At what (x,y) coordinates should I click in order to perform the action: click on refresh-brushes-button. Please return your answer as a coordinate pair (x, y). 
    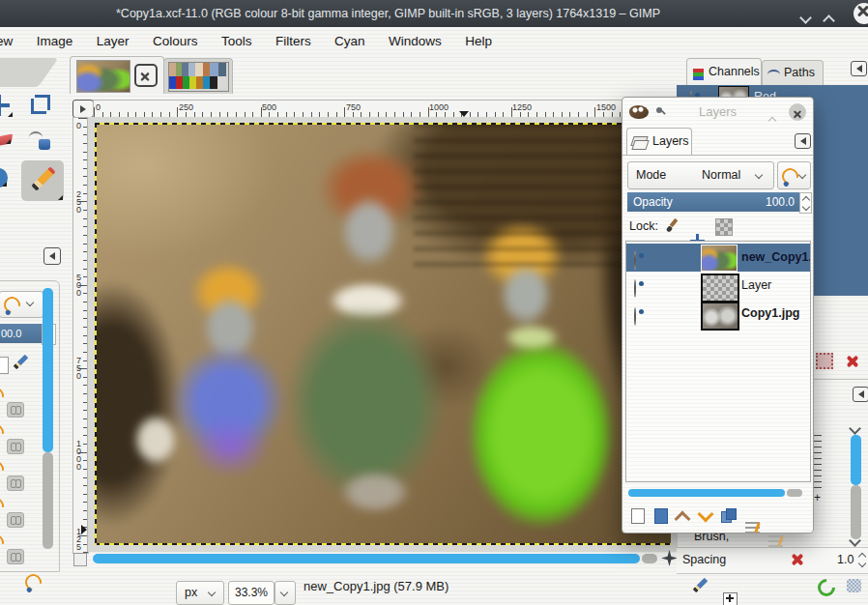
    Looking at the image, I should click on (825, 588).